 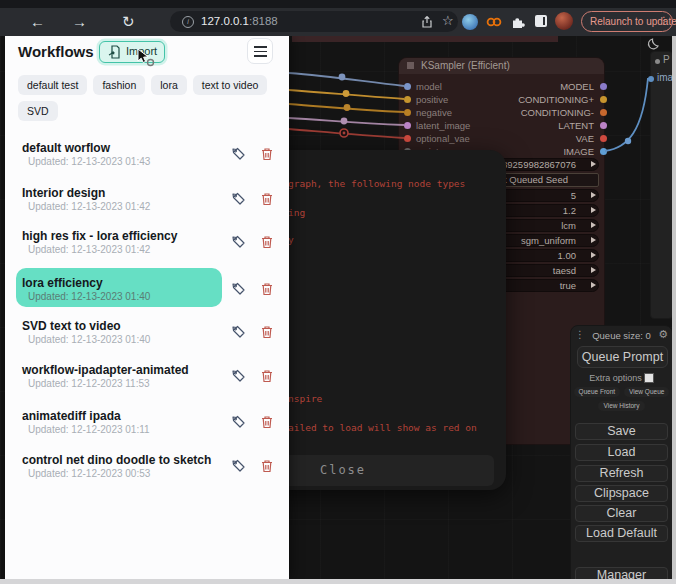 What do you see at coordinates (89, 250) in the screenshot?
I see `workflow-updated: Updated: 12-13-2023 01:42` at bounding box center [89, 250].